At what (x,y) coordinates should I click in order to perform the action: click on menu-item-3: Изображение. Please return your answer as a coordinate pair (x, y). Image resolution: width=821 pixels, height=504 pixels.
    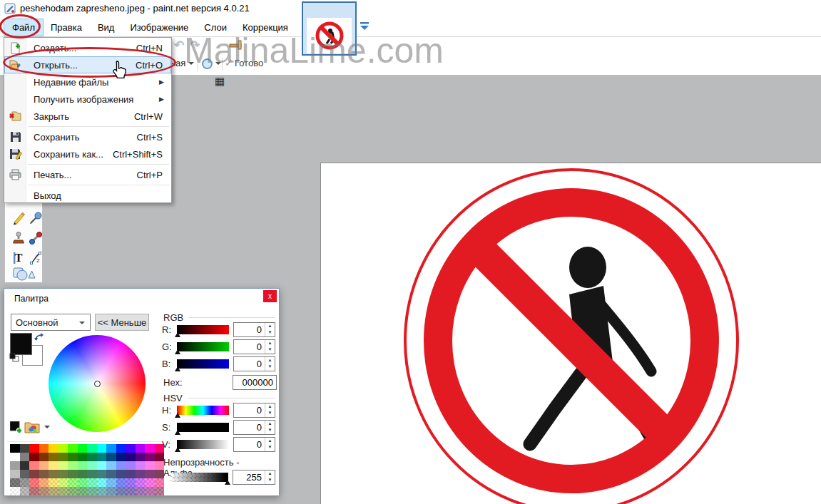
    Looking at the image, I should click on (159, 27).